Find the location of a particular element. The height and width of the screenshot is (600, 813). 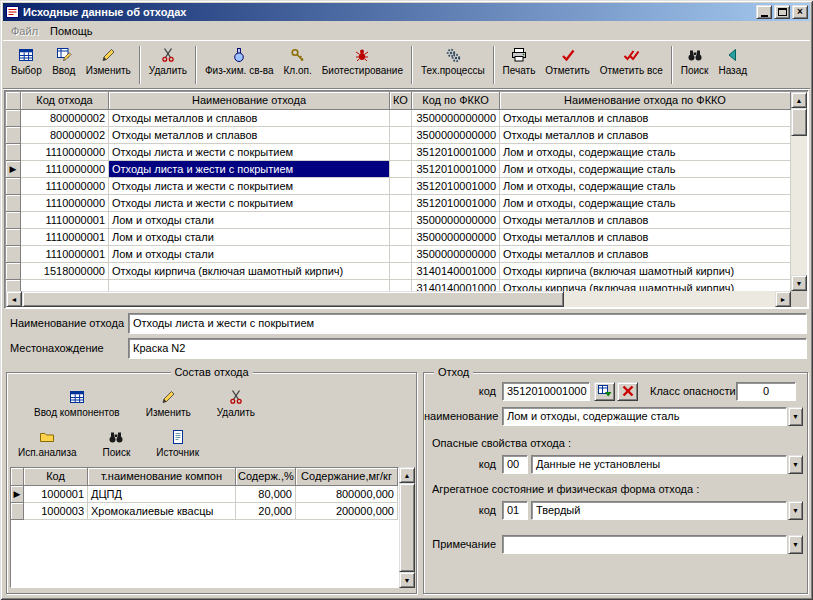

main-grid-column-header: КО is located at coordinates (401, 101).